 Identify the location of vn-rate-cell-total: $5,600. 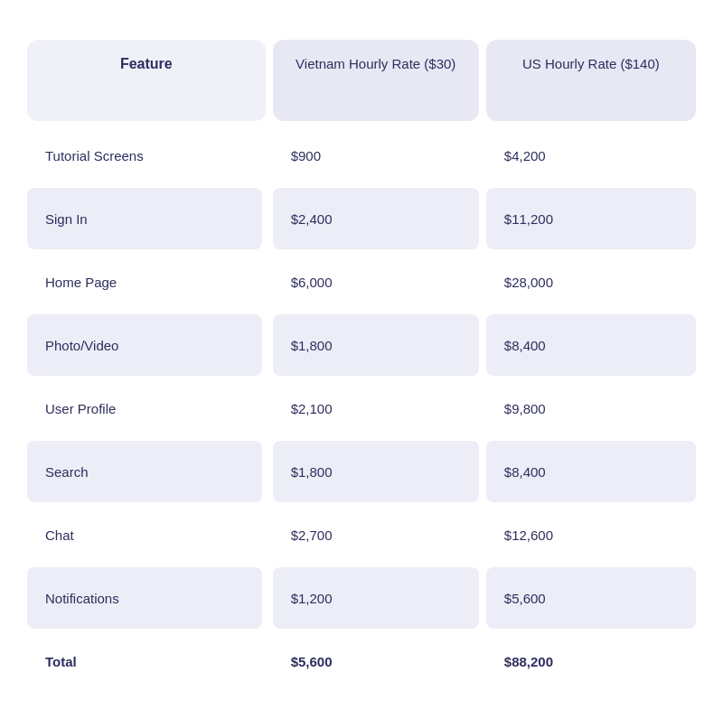
(376, 661).